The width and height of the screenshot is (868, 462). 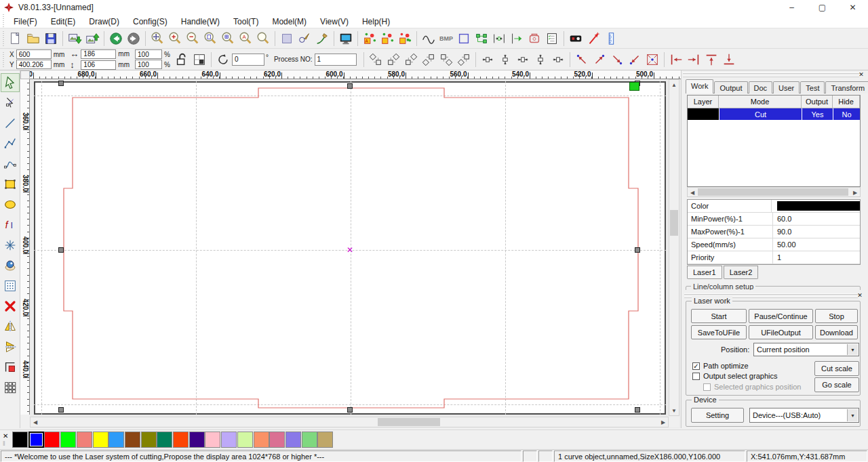 I want to click on node-select-icon, so click(x=304, y=39).